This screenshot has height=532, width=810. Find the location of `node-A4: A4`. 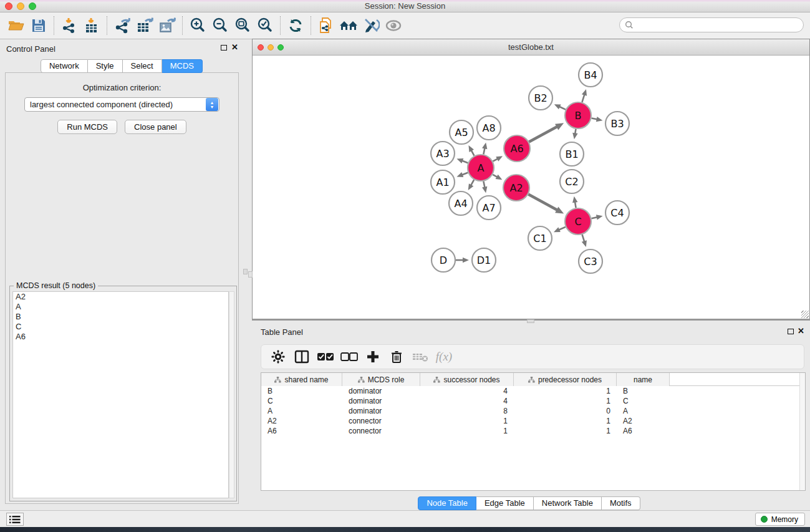

node-A4: A4 is located at coordinates (461, 203).